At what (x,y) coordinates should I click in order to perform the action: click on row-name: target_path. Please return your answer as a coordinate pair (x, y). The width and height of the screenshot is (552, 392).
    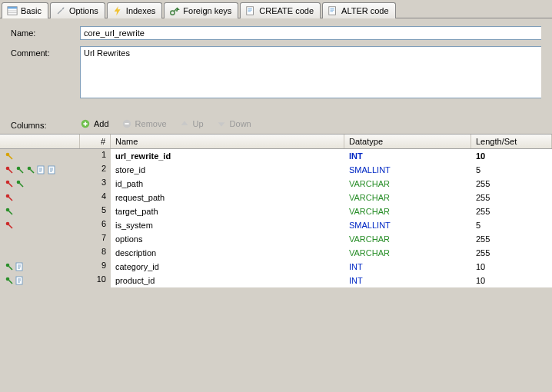
    Looking at the image, I should click on (228, 211).